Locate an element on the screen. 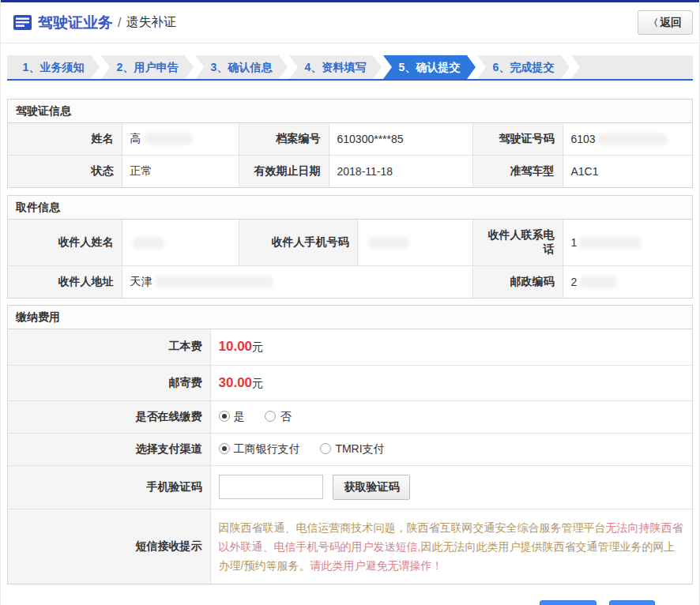 Image resolution: width=700 pixels, height=605 pixels. radio-option-icbc: 工商银行支付 is located at coordinates (259, 449).